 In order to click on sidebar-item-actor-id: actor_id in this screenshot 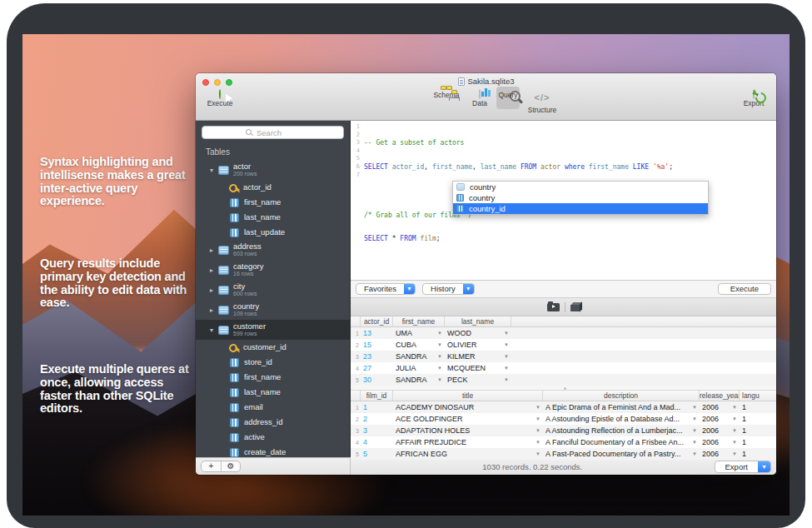, I will do `click(273, 187)`.